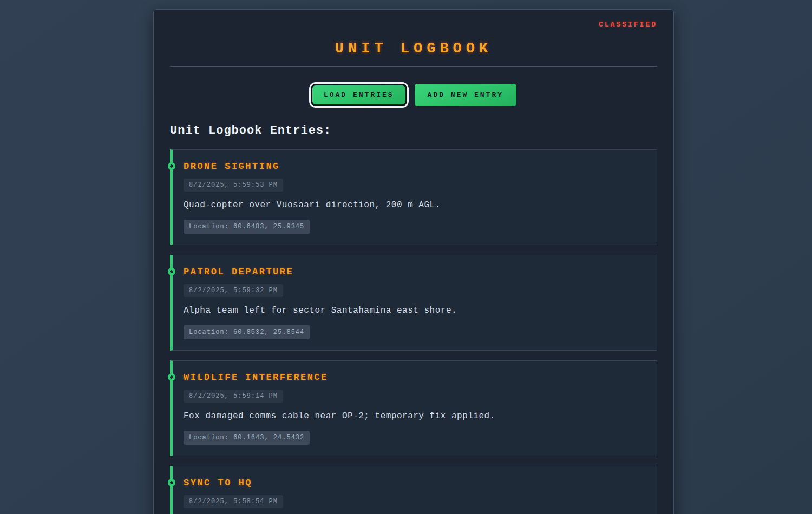  Describe the element at coordinates (466, 95) in the screenshot. I see `add-new-entry-button: ADD NEW ENTRY` at that location.